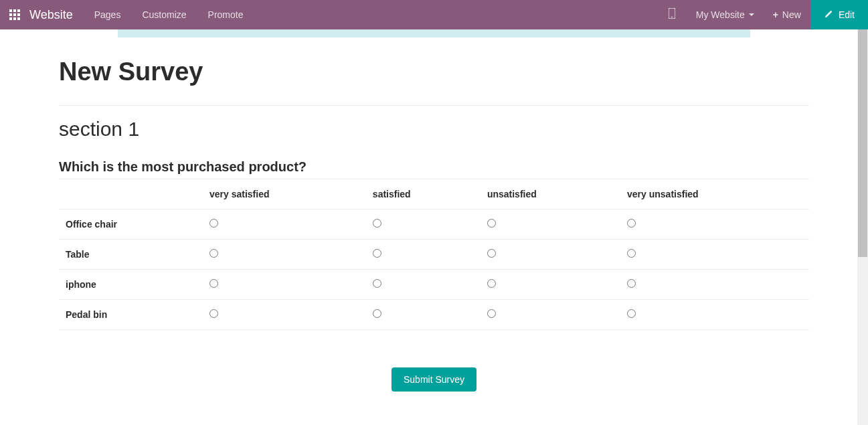 The height and width of the screenshot is (425, 868). Describe the element at coordinates (434, 285) in the screenshot. I see `table-row: iphone` at that location.